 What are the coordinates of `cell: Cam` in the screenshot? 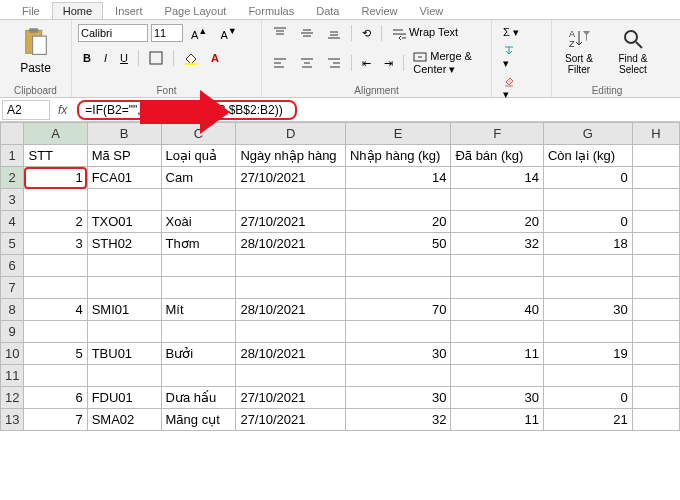 It's located at (198, 178).